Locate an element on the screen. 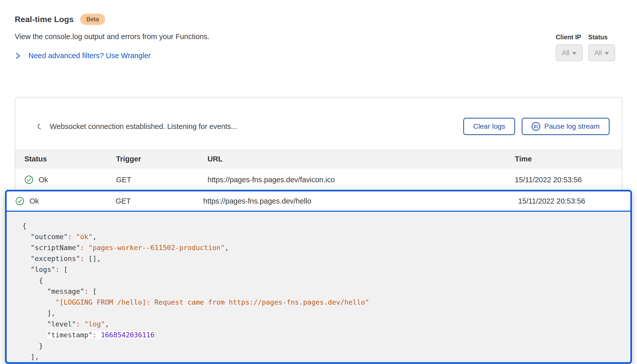  chevron-right-icon is located at coordinates (18, 56).